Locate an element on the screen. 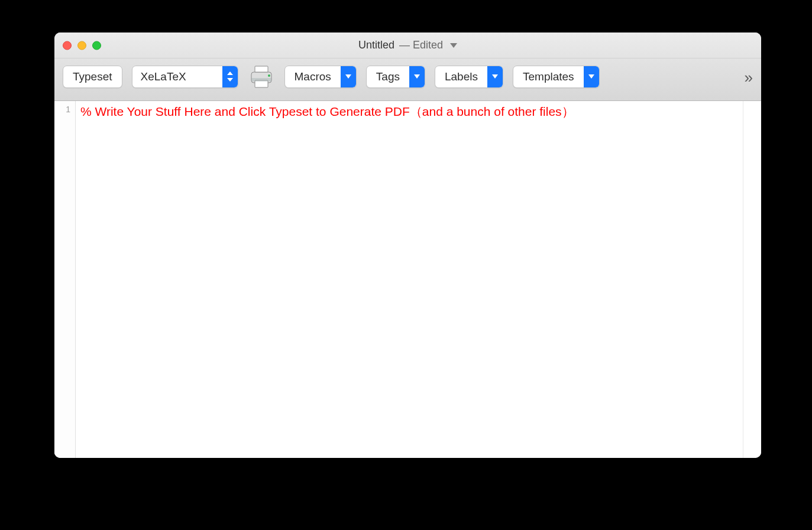 This screenshot has height=530, width=812. up-down-stepper-icon is located at coordinates (230, 77).